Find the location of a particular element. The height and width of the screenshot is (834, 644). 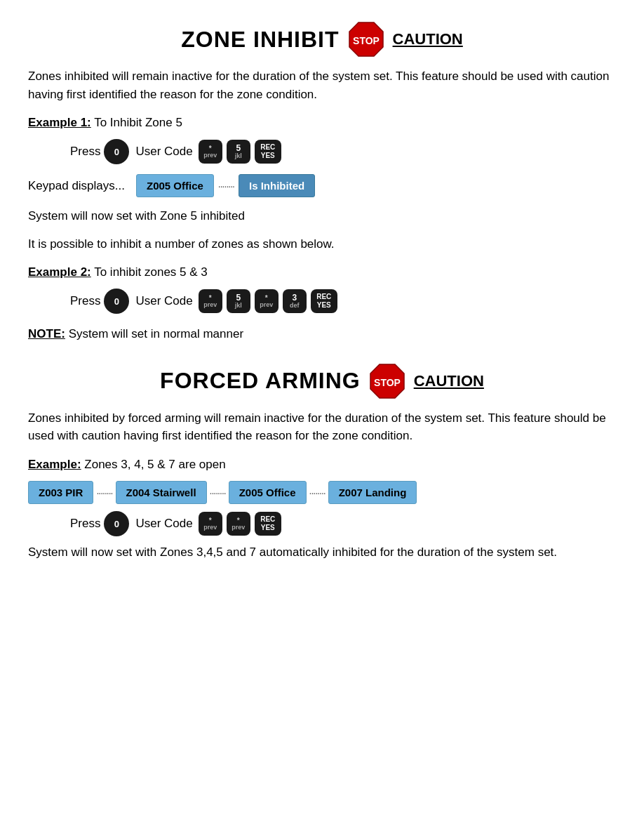

press-label-3: Press is located at coordinates (86, 524).